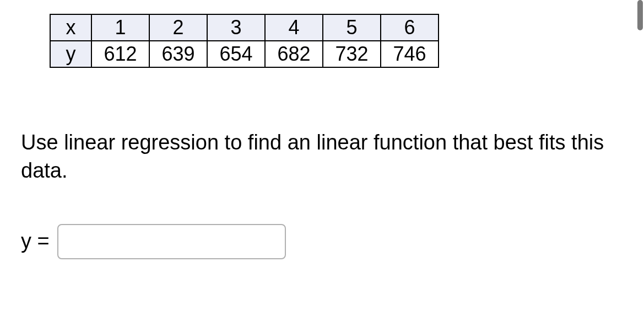 This screenshot has height=331, width=644. Describe the element at coordinates (35, 242) in the screenshot. I see `answer-label: y =` at that location.